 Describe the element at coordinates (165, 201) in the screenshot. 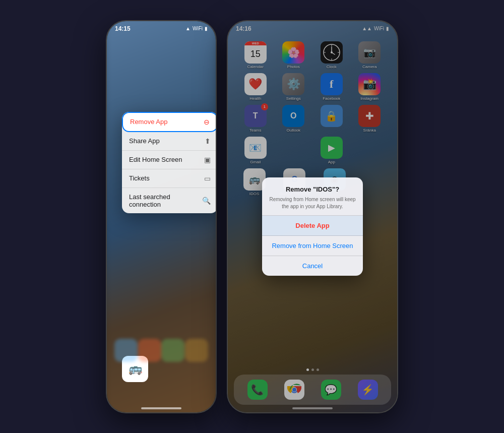

I see `last-searched-label: Last searched connection` at that location.